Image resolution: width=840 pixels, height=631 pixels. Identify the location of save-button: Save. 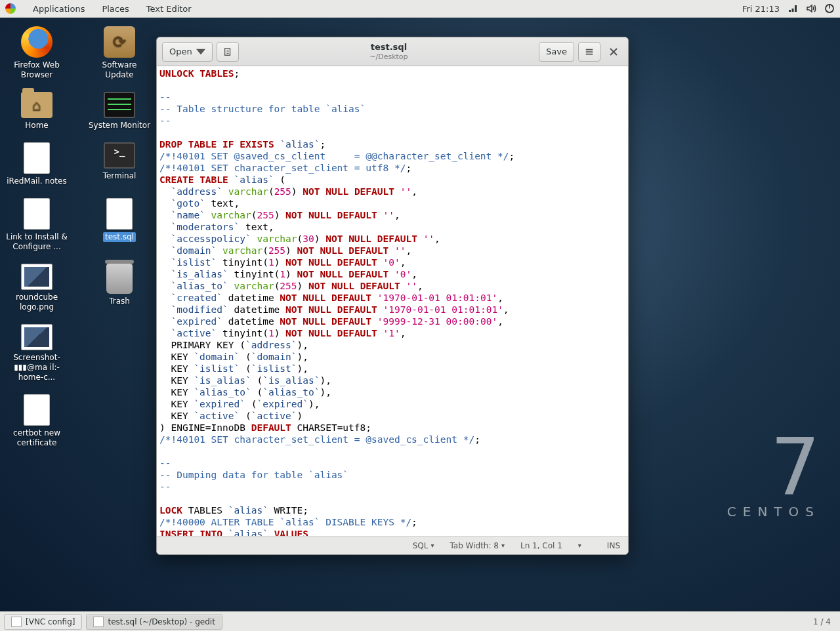
(556, 52).